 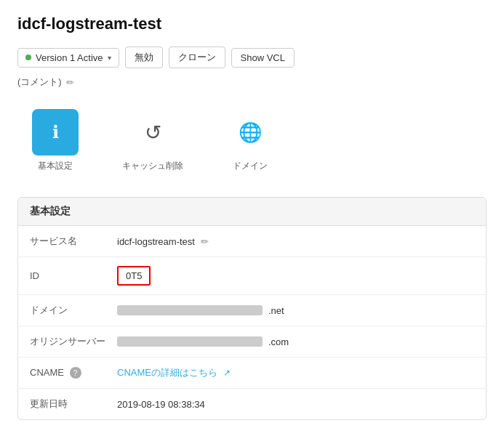 I want to click on version-label: Version 1 Active, so click(x=70, y=58).